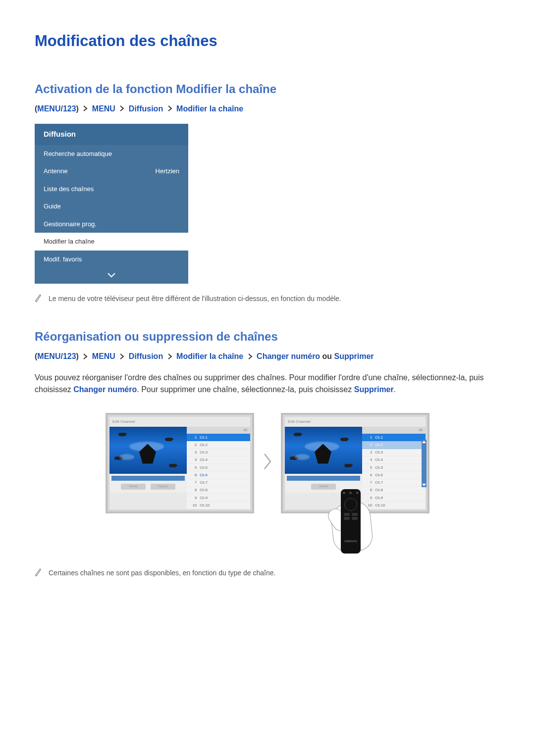 The image size is (535, 756). What do you see at coordinates (268, 89) in the screenshot?
I see `section1-heading: Activation de la fonction Modifier la ch…` at bounding box center [268, 89].